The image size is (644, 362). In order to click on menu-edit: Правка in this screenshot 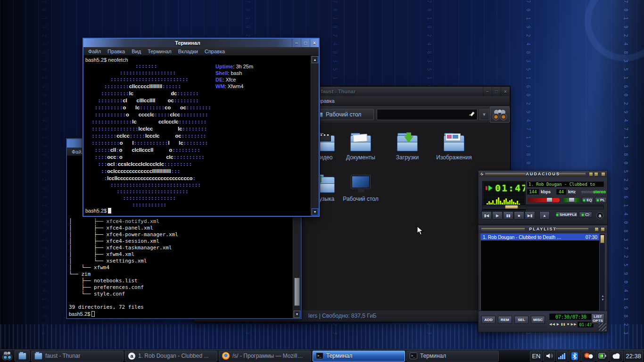, I will do `click(116, 51)`.